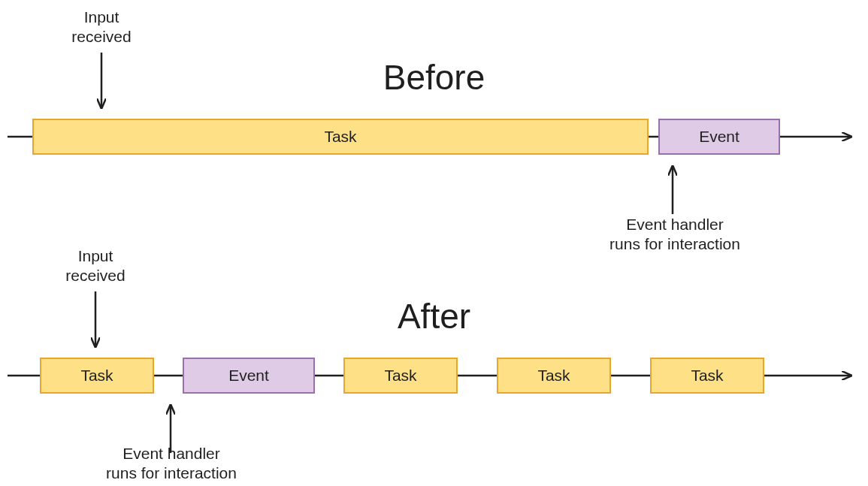 The image size is (868, 486). What do you see at coordinates (249, 376) in the screenshot?
I see `after-event-box: Event` at bounding box center [249, 376].